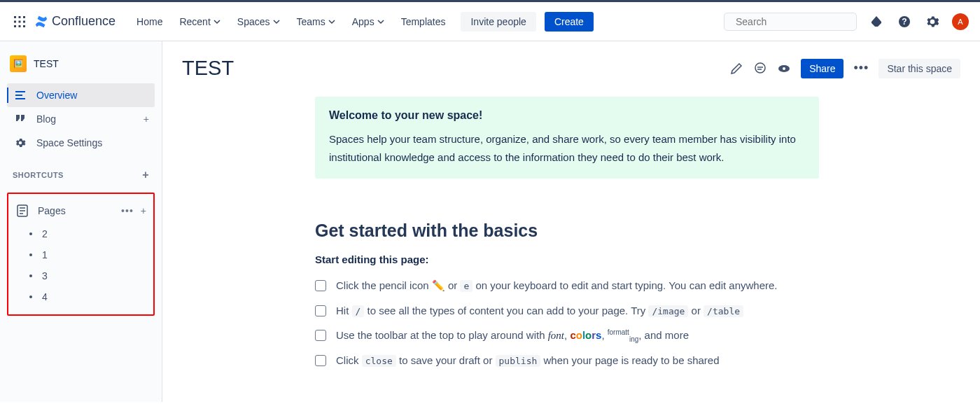  I want to click on pages-highlight-box: Pages ••• + 2 1 3 4, so click(81, 254).